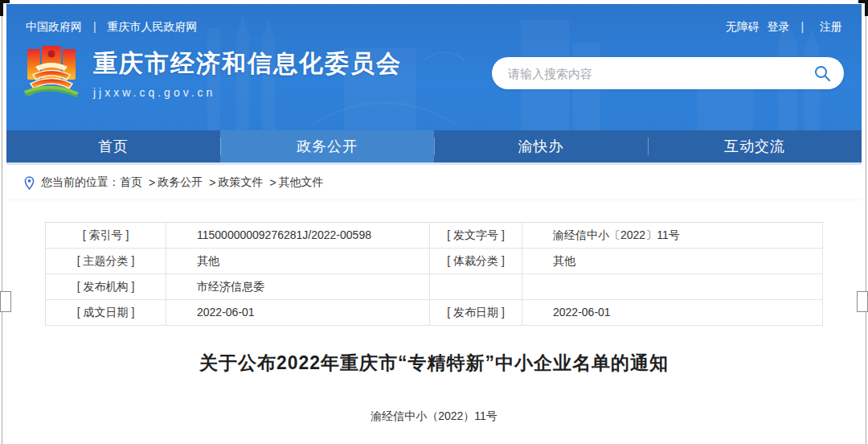  Describe the element at coordinates (673, 236) in the screenshot. I see `meta-value-doc-symbol: 渝经信中小〔2022〕11号` at that location.